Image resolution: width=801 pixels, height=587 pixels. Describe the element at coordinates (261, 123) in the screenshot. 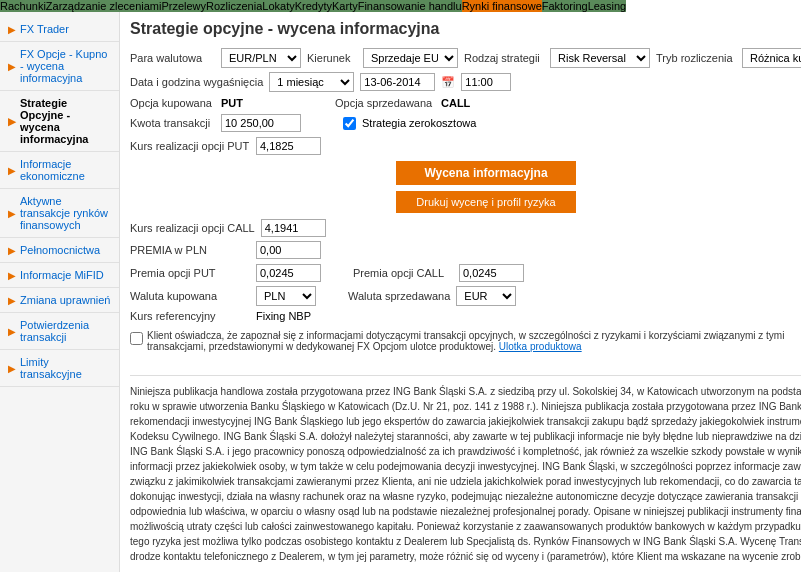

I see `kwota-input` at that location.